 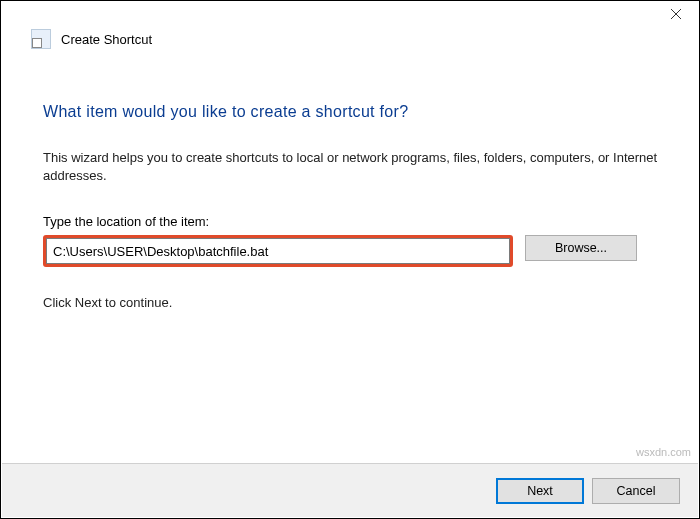 What do you see at coordinates (664, 452) in the screenshot?
I see `watermark-text: wsxdn.com` at bounding box center [664, 452].